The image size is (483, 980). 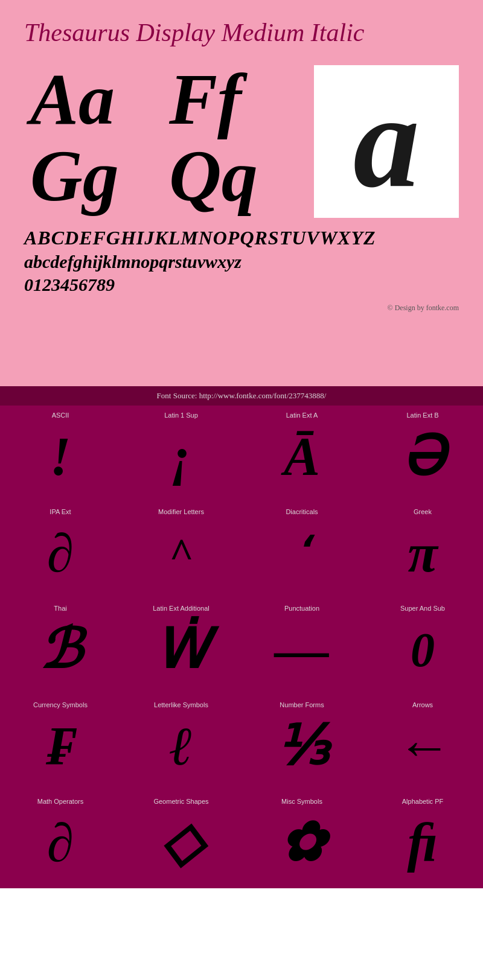 What do you see at coordinates (423, 743) in the screenshot?
I see `glyph-cell-arrows: Arrows ←` at bounding box center [423, 743].